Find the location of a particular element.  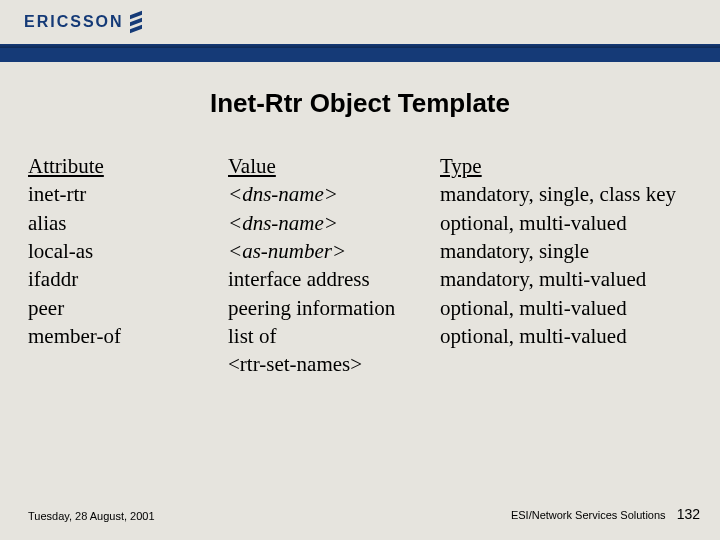

value-cell: list of <rtr-set-names> is located at coordinates (334, 350).